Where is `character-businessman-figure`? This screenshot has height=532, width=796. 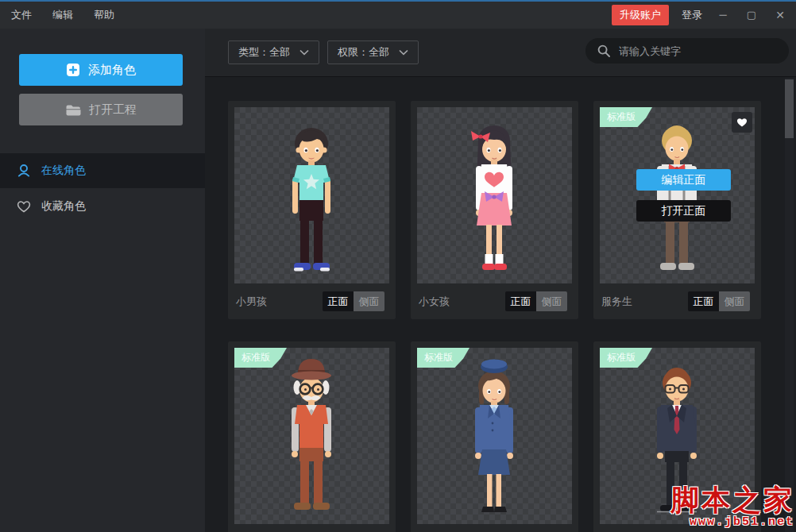 character-businessman-figure is located at coordinates (677, 436).